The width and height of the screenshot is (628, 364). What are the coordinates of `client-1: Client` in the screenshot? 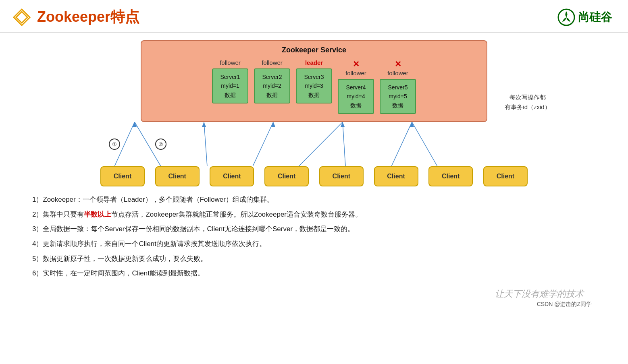 It's located at (123, 176).